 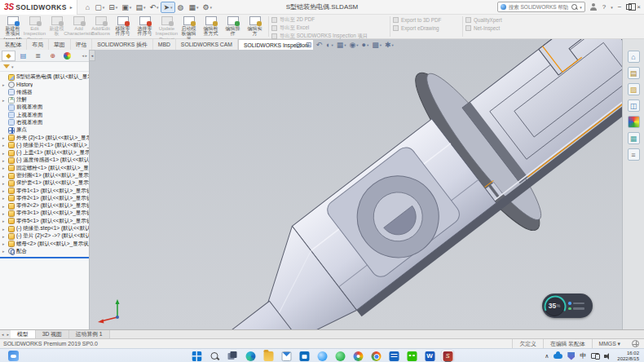 What do you see at coordinates (44, 85) in the screenshot?
I see `tree-item: ▸ History` at bounding box center [44, 85].